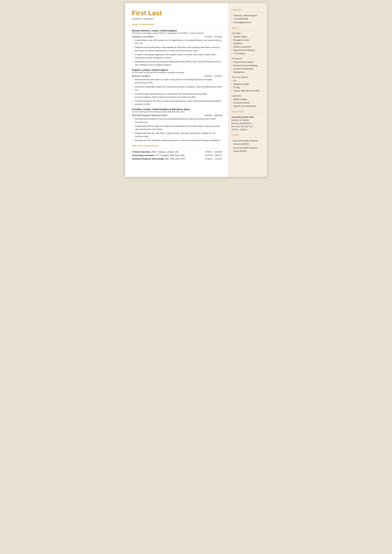 This screenshot has width=392, height=554. I want to click on company-3-bold: Growthsi,, so click(137, 109).